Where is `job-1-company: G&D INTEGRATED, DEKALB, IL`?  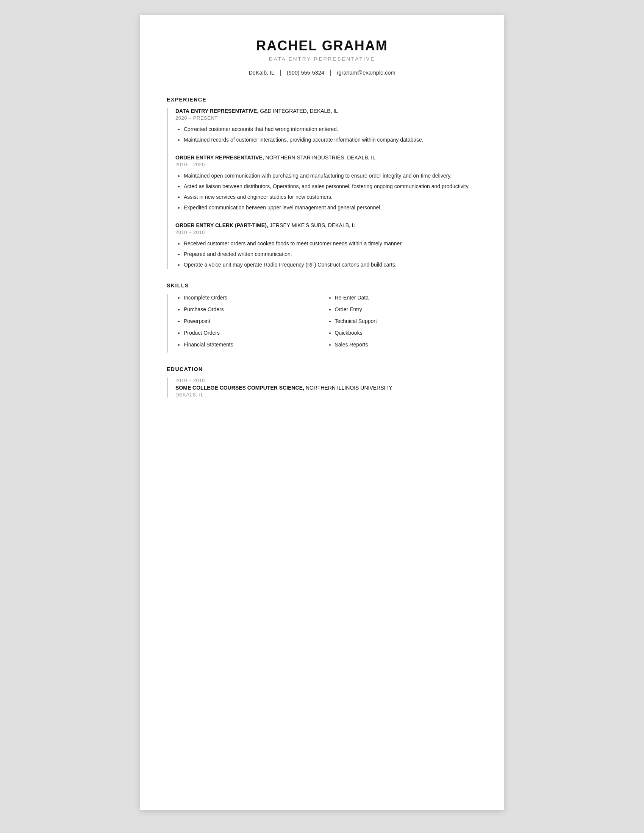
job-1-company: G&D INTEGRATED, DEKALB, IL is located at coordinates (299, 111).